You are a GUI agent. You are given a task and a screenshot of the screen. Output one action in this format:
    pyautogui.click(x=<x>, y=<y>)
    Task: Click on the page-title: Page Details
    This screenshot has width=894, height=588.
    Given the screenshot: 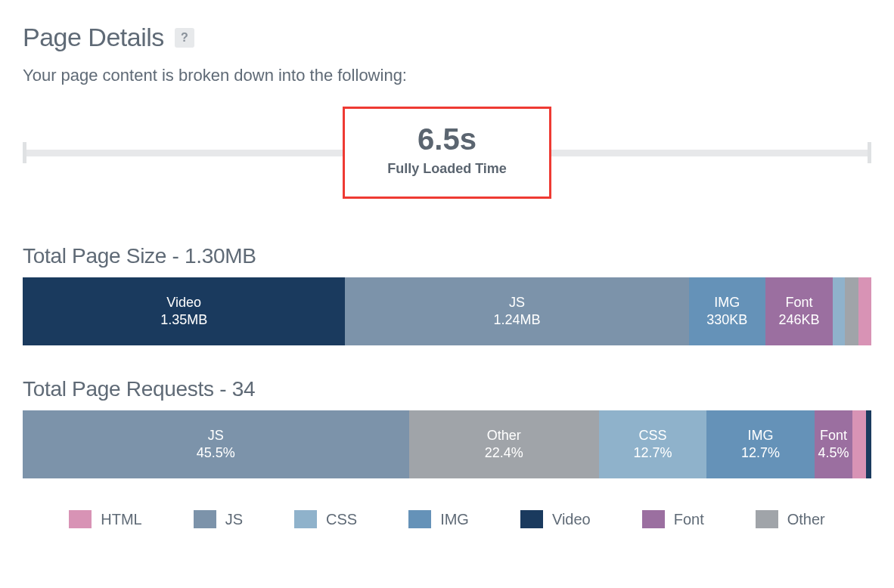 What is the action you would take?
    pyautogui.click(x=94, y=38)
    